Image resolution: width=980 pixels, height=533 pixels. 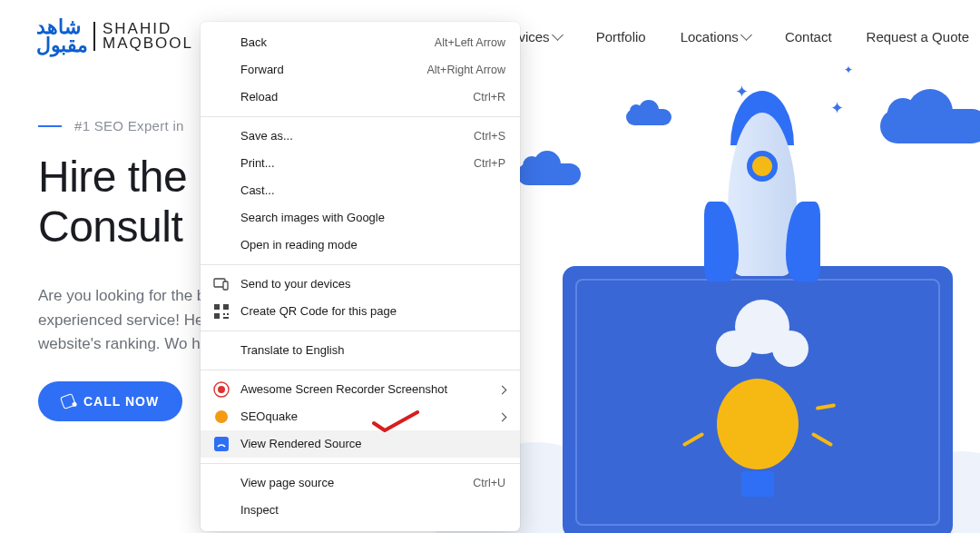 What do you see at coordinates (360, 483) in the screenshot?
I see `ctx-view-page-source: View page source Ctrl+U` at bounding box center [360, 483].